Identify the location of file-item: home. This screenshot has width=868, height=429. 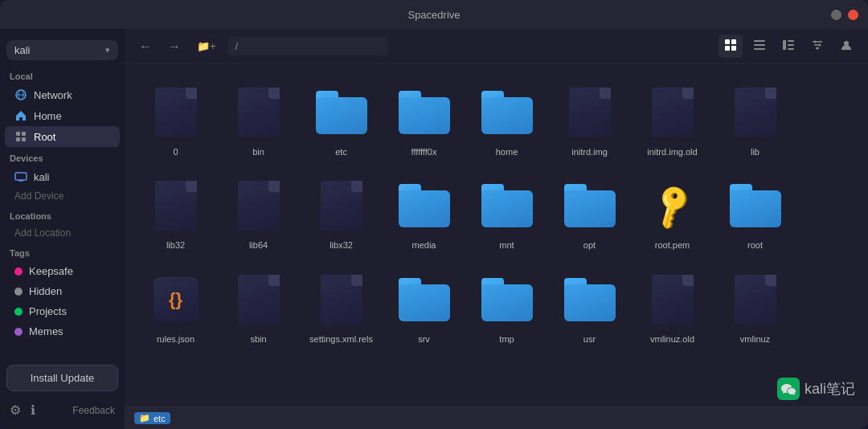
(506, 121).